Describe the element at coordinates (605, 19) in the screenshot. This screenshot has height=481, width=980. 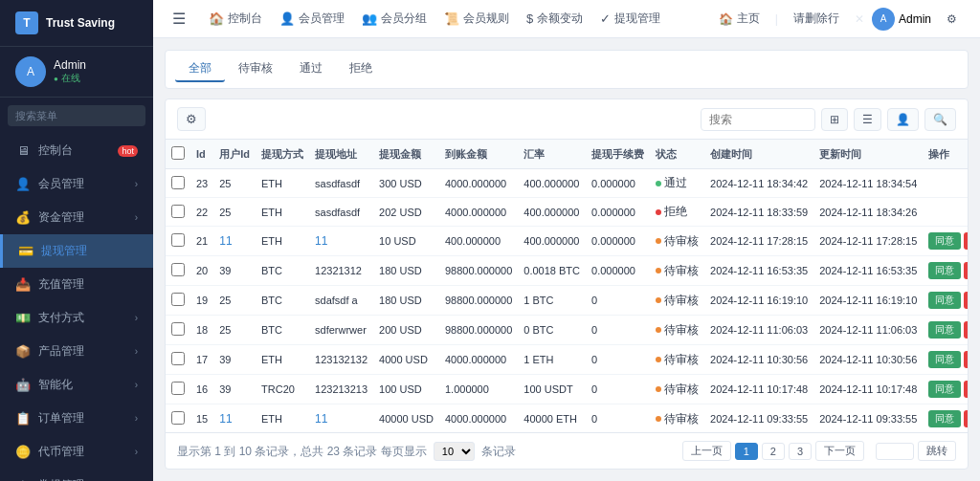
I see `withdrawal-nav-icon: ✓` at that location.